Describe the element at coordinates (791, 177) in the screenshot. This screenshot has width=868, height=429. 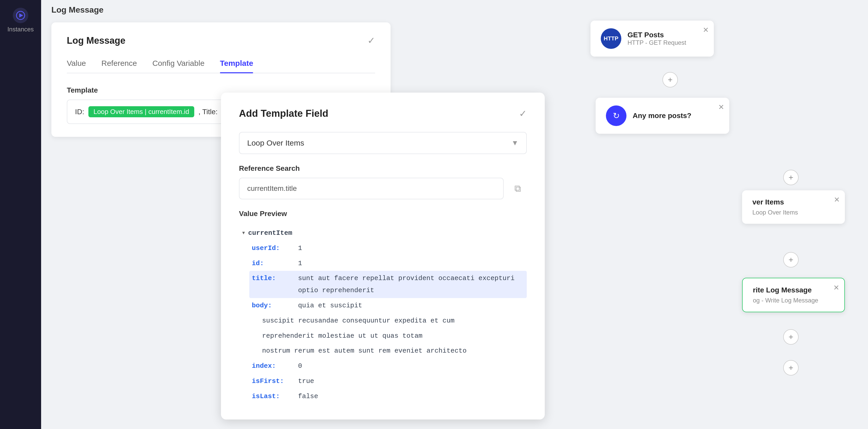
I see `plus-connector-2: +` at that location.